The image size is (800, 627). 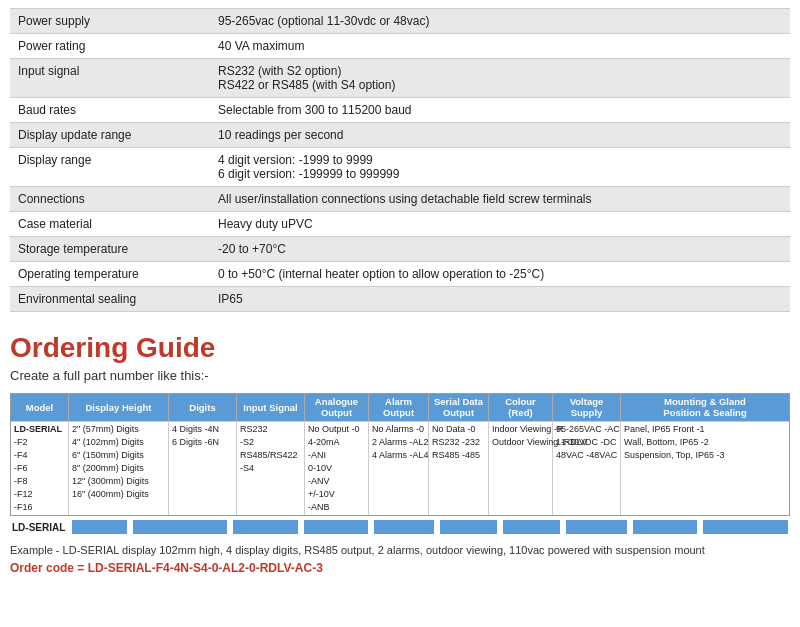 I want to click on spec-label: Input signal, so click(x=110, y=78).